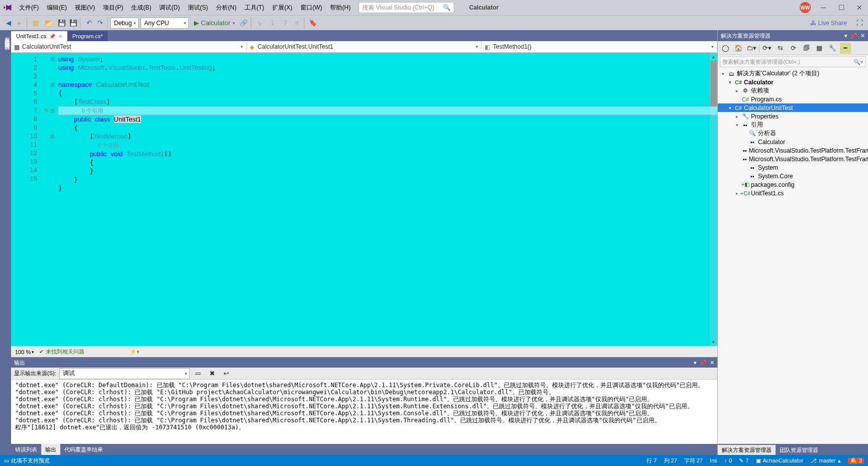 The image size is (868, 466). I want to click on menu-item: 帮助(H), so click(341, 8).